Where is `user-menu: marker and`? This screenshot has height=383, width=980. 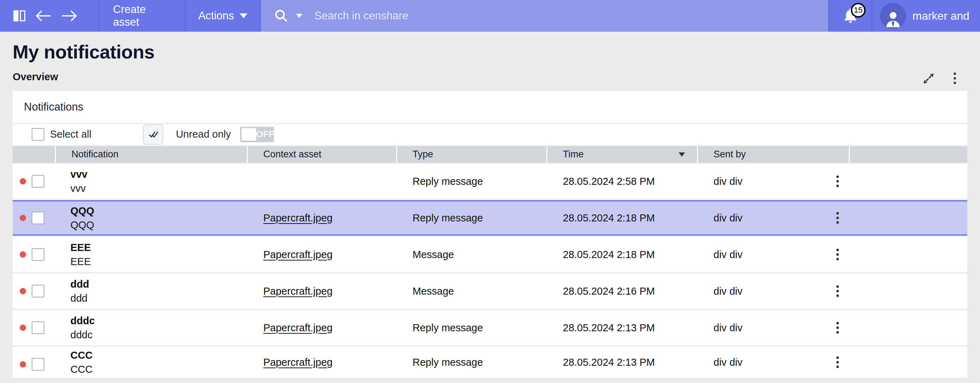 user-menu: marker and is located at coordinates (926, 16).